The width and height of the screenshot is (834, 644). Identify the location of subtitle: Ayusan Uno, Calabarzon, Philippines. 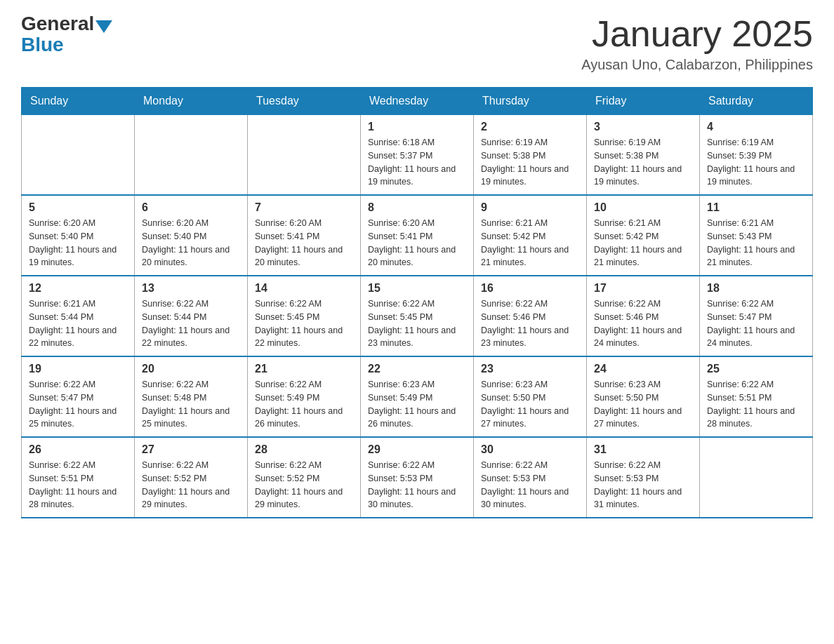
(697, 65).